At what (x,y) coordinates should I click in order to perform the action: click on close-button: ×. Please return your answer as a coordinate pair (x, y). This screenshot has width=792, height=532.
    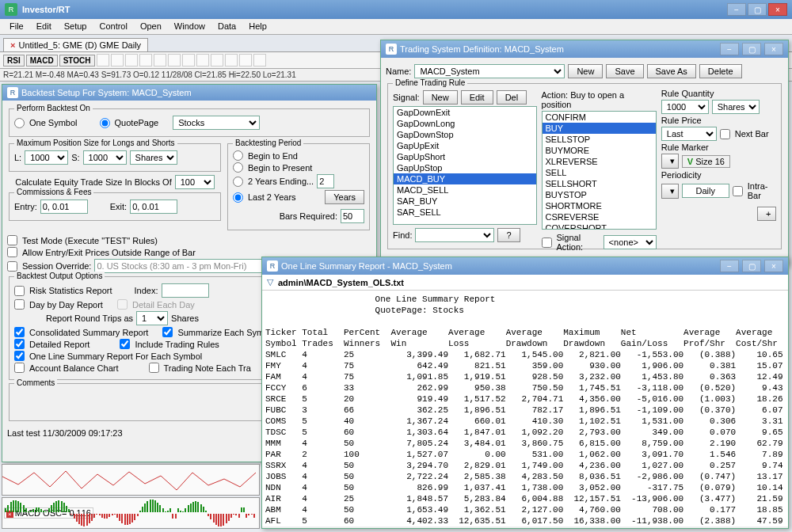
    Looking at the image, I should click on (778, 10).